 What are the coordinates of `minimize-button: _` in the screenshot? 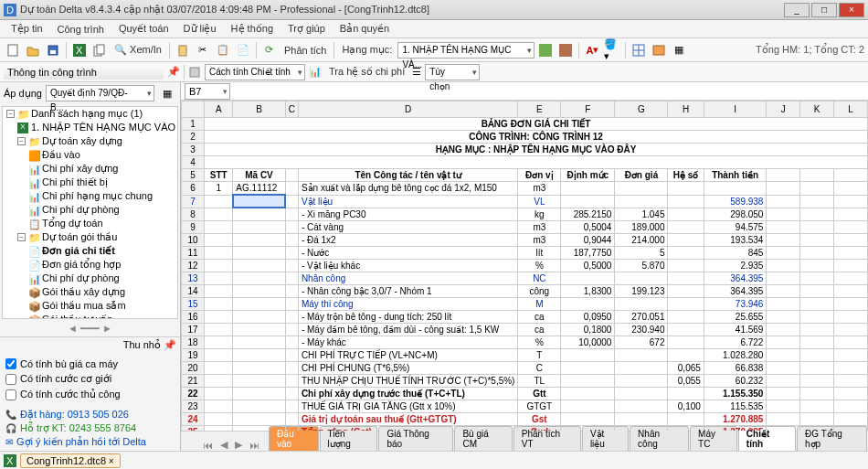 It's located at (797, 10).